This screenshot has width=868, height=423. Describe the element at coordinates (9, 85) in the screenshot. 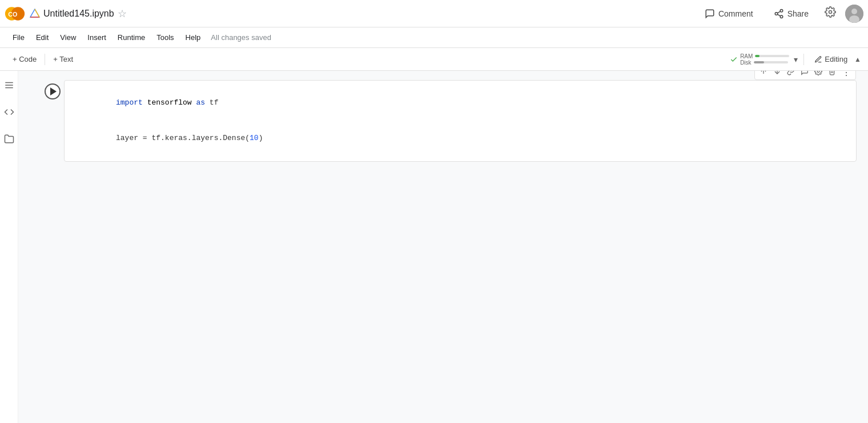

I see `hamburger-icon` at that location.